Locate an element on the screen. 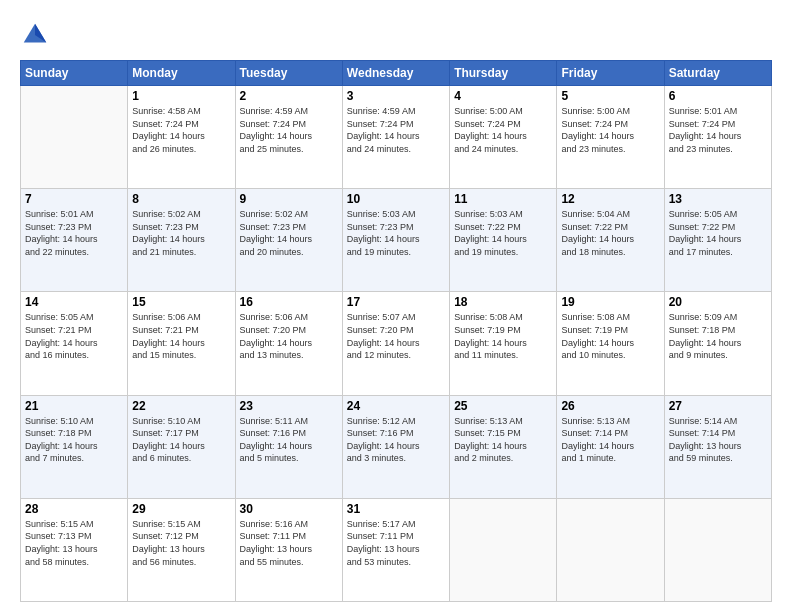 This screenshot has height=612, width=792. day-number: 16 is located at coordinates (289, 302).